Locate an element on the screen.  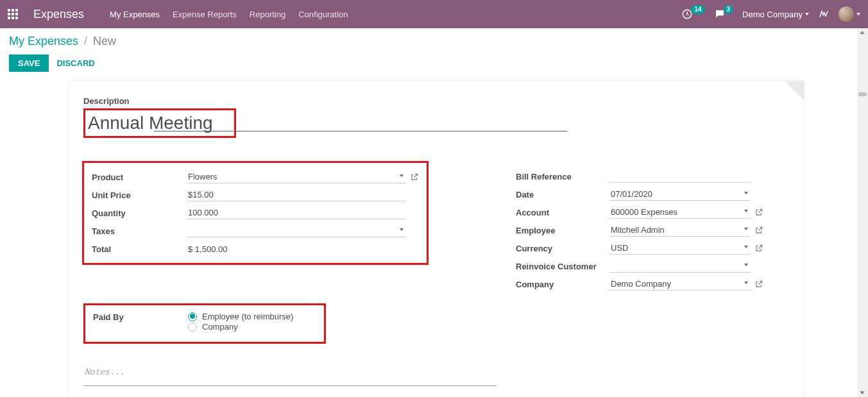
account-label: Account is located at coordinates (563, 213).